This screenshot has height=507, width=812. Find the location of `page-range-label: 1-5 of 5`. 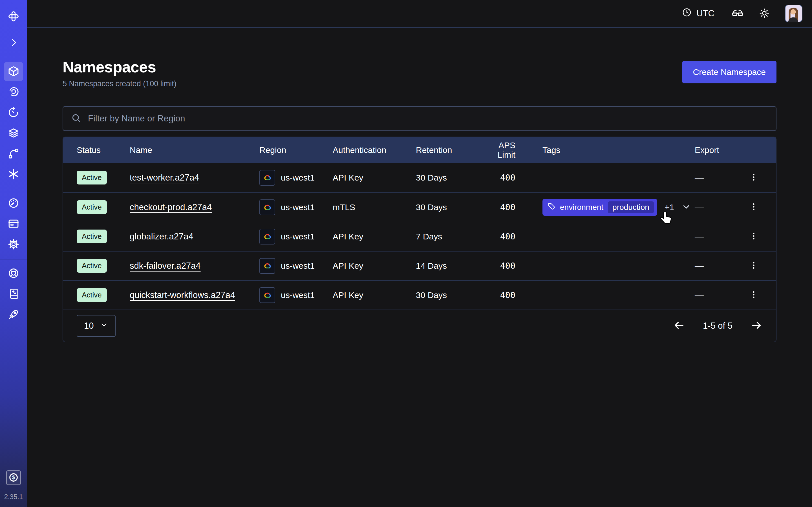

page-range-label: 1-5 of 5 is located at coordinates (718, 326).